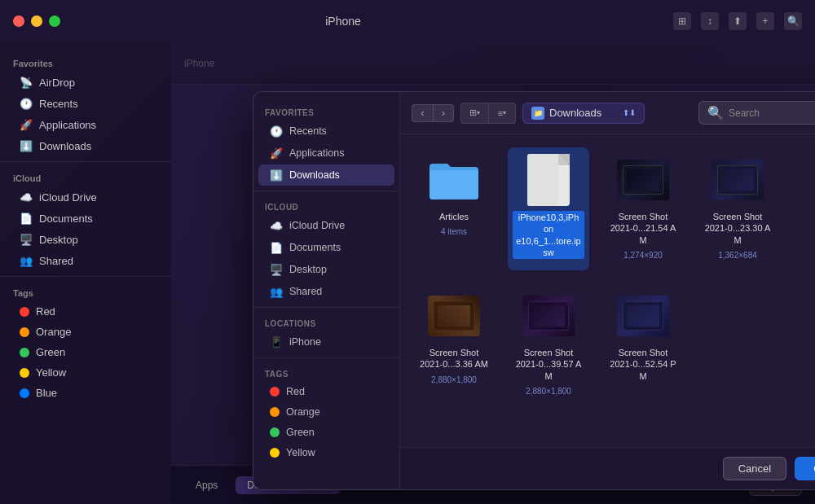  Describe the element at coordinates (86, 82) in the screenshot. I see `sidebar-item-airdrop: 📡 AirDrop` at that location.